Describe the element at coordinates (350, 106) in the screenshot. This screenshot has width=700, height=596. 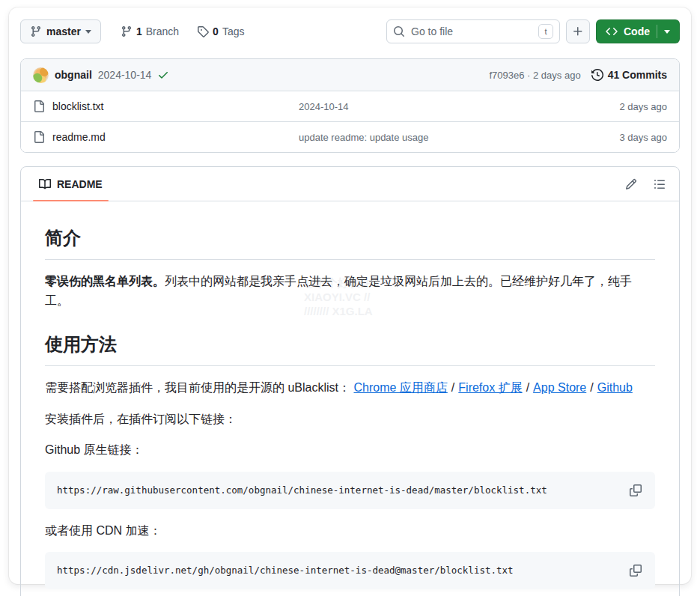
I see `files-panel: obgnail 2024-10-14 f7093e6 · 2 days ago …` at that location.